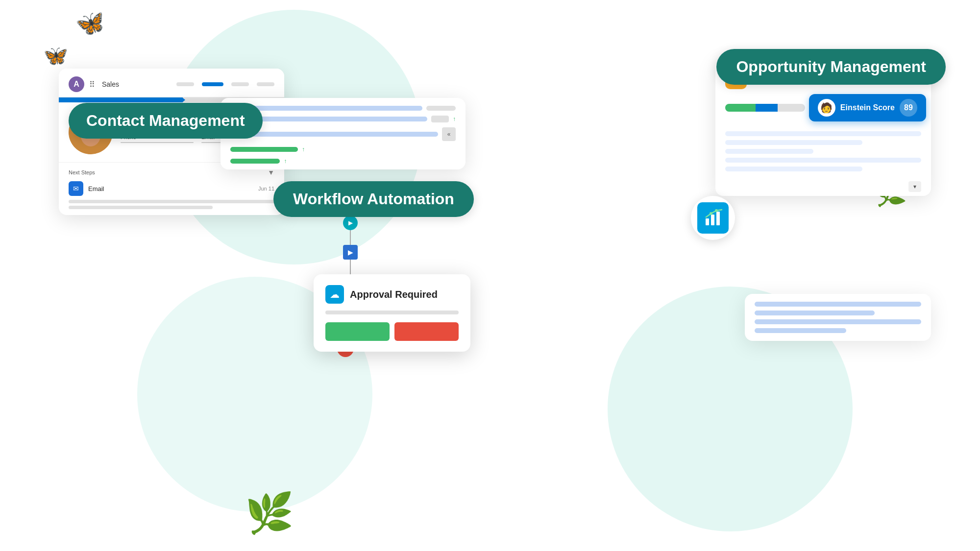 The height and width of the screenshot is (551, 980). I want to click on badge-opportunity-label: Opportunity Management, so click(831, 67).